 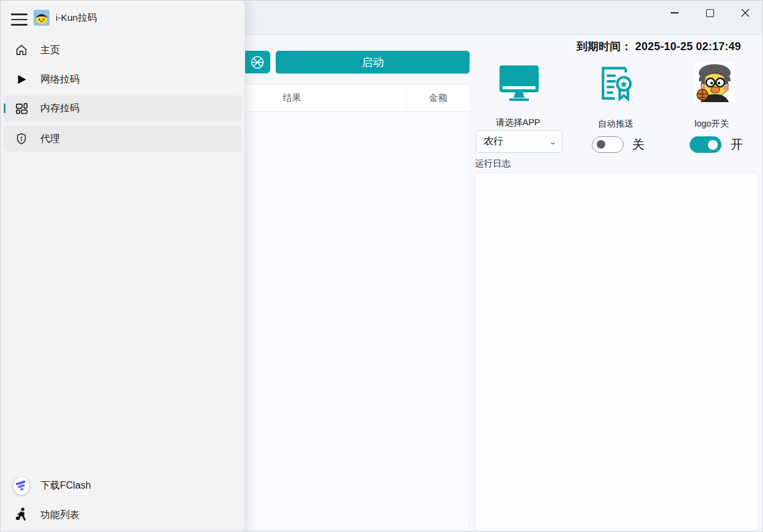 What do you see at coordinates (60, 515) in the screenshot?
I see `sidebar-item-label: 功能列表` at bounding box center [60, 515].